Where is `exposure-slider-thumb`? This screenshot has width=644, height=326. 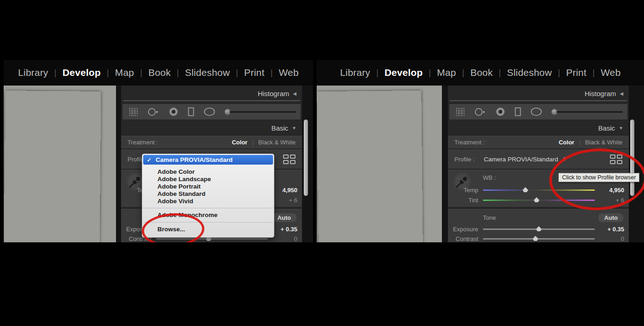 exposure-slider-thumb is located at coordinates (539, 229).